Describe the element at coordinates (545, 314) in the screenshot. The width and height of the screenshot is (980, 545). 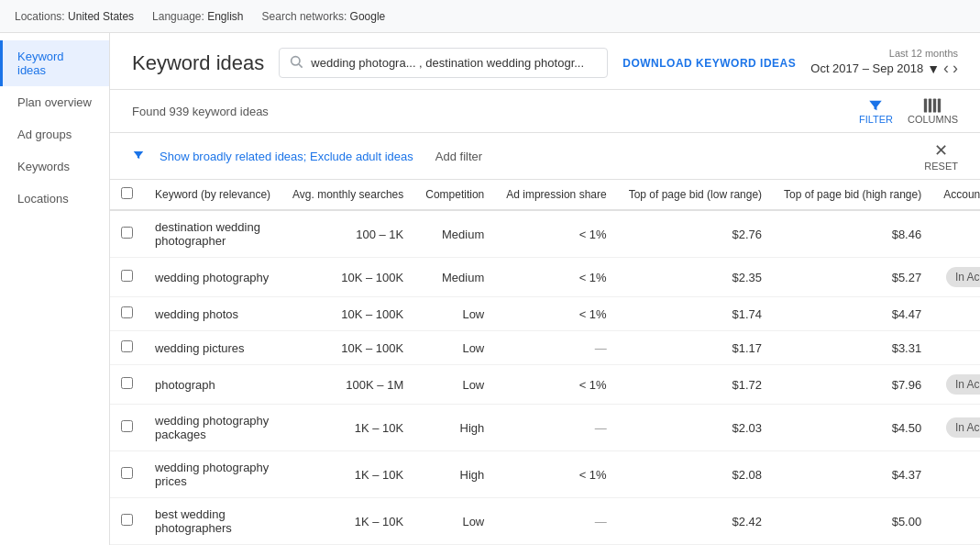
I see `table-row: wedding photos10K – 100KLow< 1%$1.74$4.4…` at that location.